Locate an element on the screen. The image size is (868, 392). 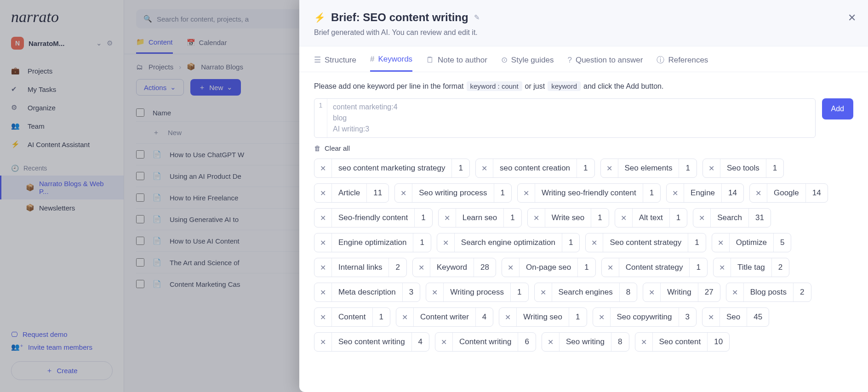
trash-icon: 🗑 is located at coordinates (317, 148).